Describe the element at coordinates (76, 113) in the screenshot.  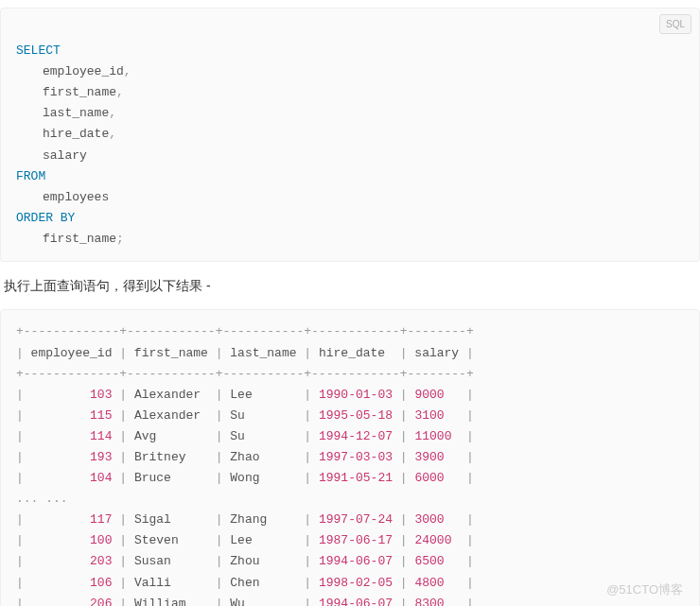
I see `col-last-name: last_name` at that location.